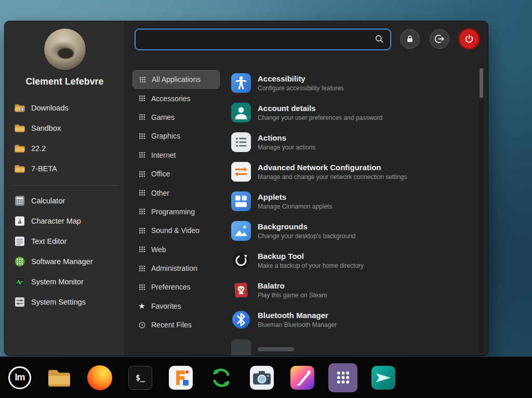  What do you see at coordinates (287, 138) in the screenshot?
I see `app-title: Actions` at bounding box center [287, 138].